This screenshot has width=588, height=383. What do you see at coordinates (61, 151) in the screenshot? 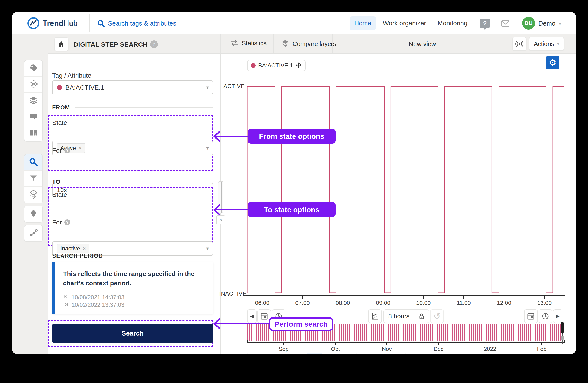
I see `from-for-label: For?` at bounding box center [61, 151].